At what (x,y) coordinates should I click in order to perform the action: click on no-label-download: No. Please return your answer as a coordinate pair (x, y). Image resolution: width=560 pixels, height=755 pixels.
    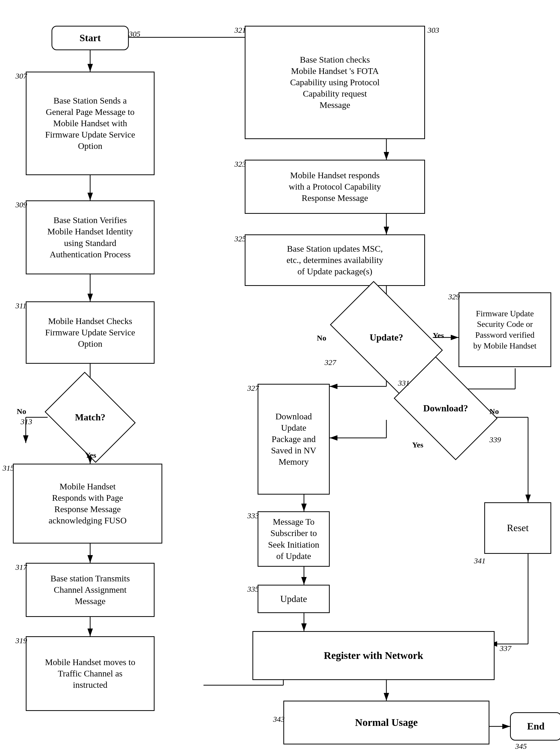
    Looking at the image, I should click on (494, 411).